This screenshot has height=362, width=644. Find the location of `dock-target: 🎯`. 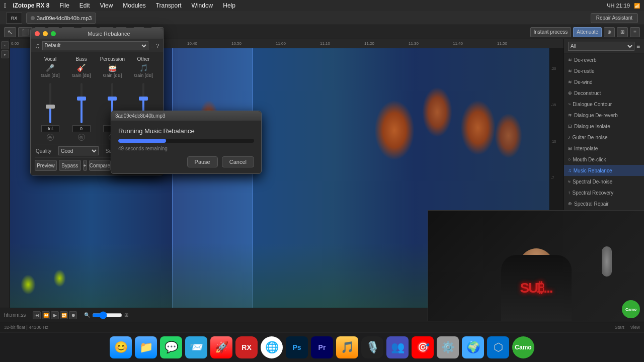

dock-target: 🎯 is located at coordinates (423, 347).